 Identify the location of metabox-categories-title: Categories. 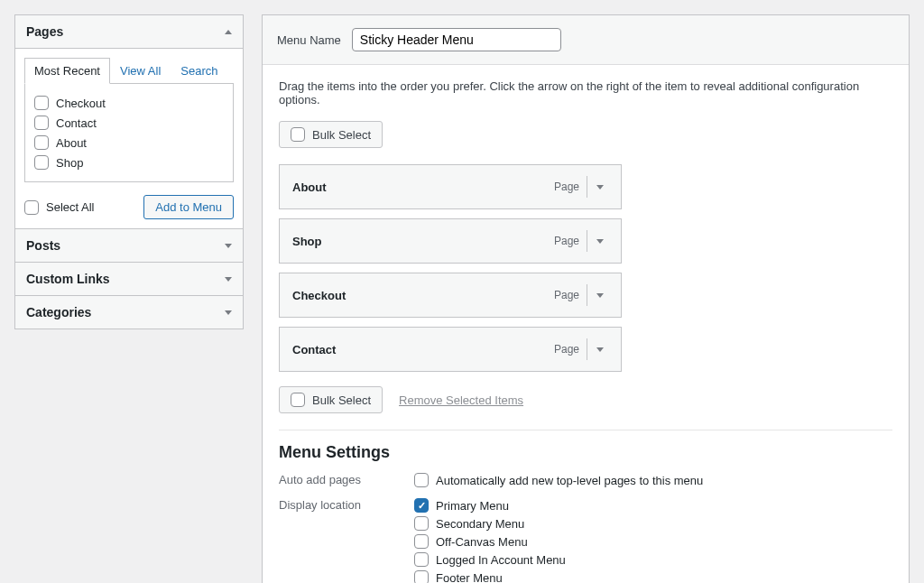
(59, 312).